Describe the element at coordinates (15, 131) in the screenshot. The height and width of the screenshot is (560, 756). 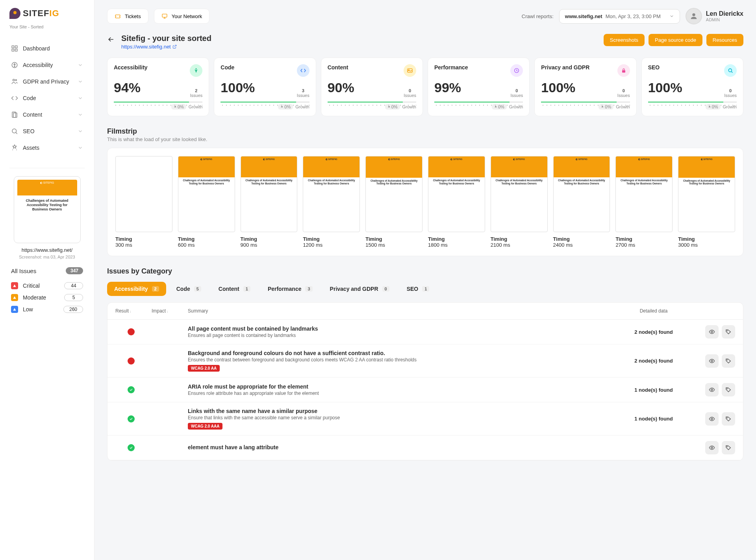
I see `seo-icon` at that location.